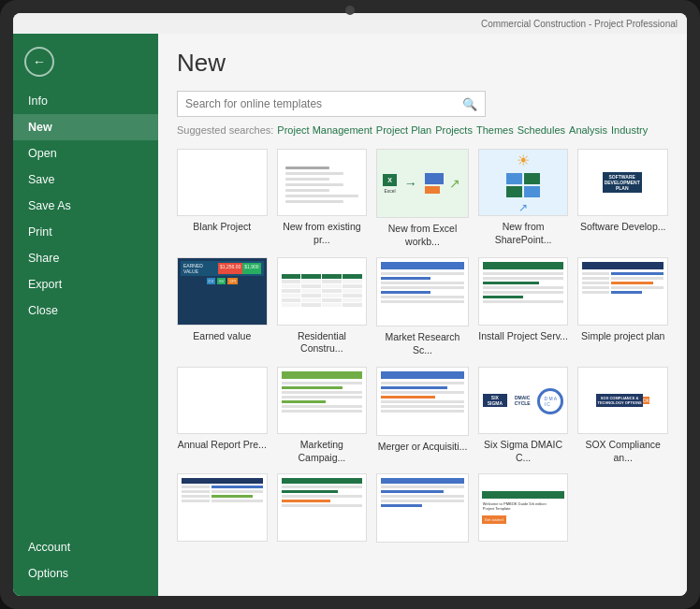  Describe the element at coordinates (223, 400) in the screenshot. I see `template-thumb-annual` at that location.